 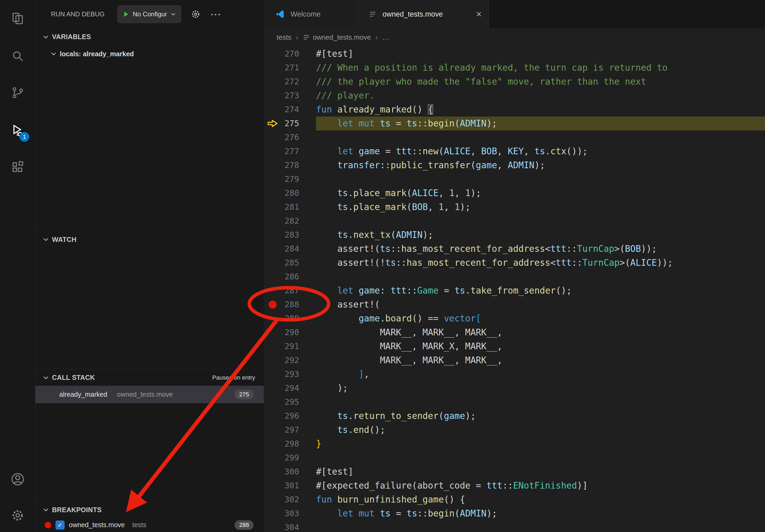 I want to click on close-icon: ×, so click(x=479, y=14).